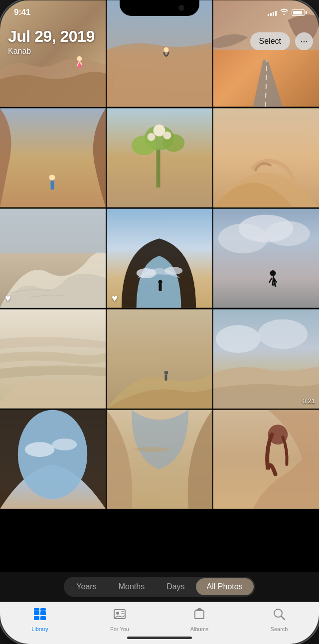  What do you see at coordinates (298, 13) in the screenshot?
I see `battery-icon` at bounding box center [298, 13].